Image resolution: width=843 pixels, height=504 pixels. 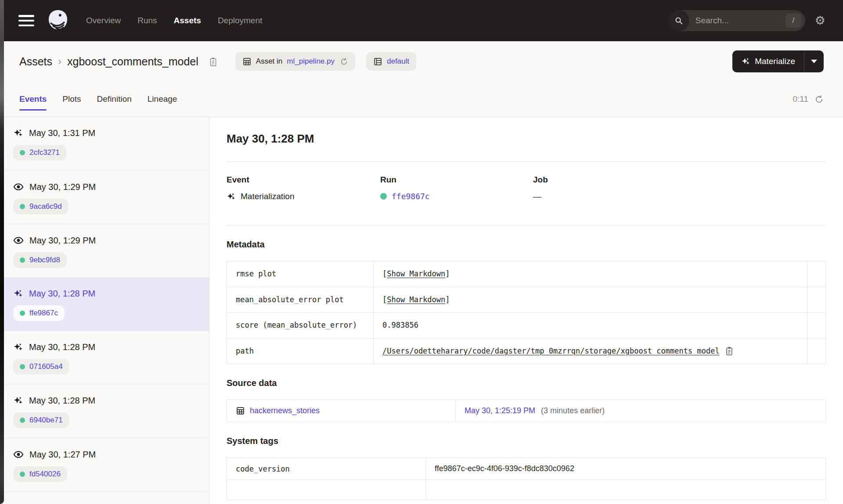 What do you see at coordinates (526, 490) in the screenshot?
I see `table-row` at bounding box center [526, 490].